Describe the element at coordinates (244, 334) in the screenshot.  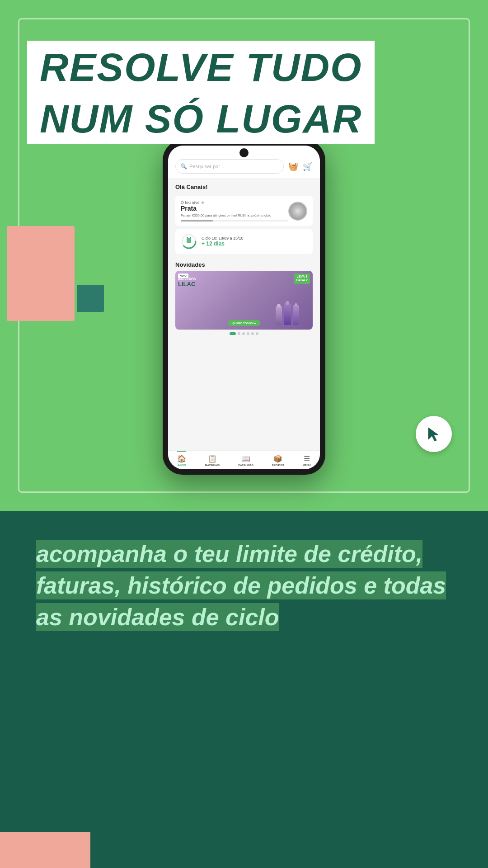
I see `pagination-dots` at that location.